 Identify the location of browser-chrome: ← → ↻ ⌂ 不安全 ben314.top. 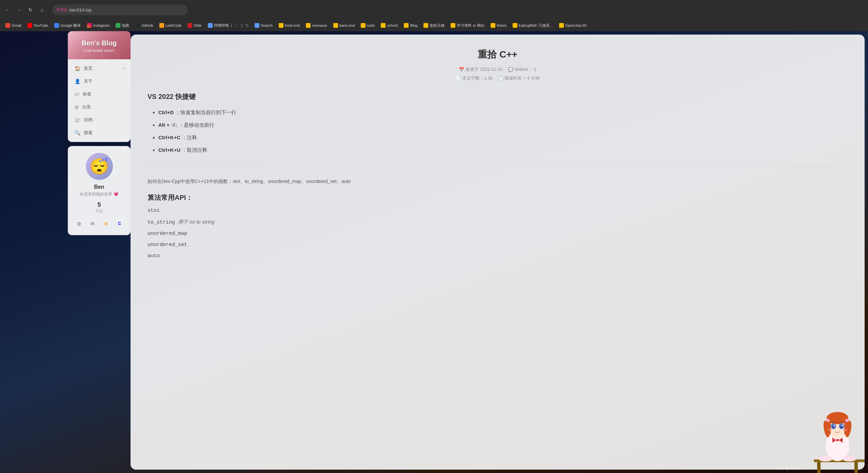
(434, 10).